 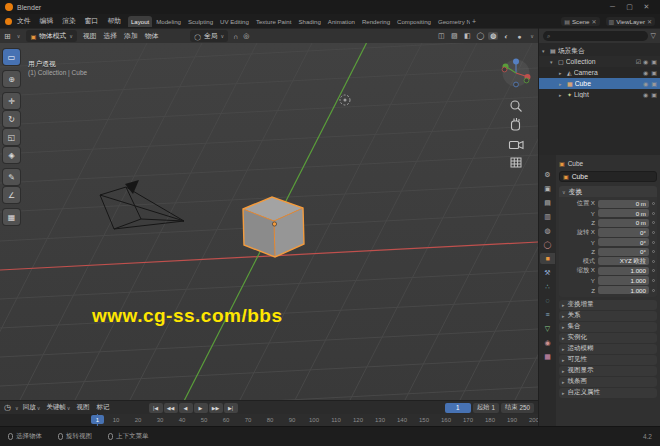 What do you see at coordinates (201, 408) in the screenshot?
I see `play-button: ▶` at bounding box center [201, 408].